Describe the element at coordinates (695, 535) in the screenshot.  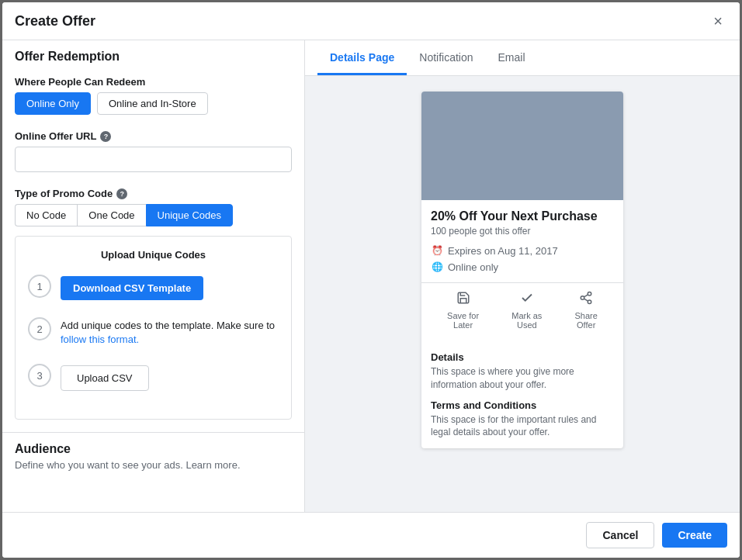
I see `create-button: Create` at that location.